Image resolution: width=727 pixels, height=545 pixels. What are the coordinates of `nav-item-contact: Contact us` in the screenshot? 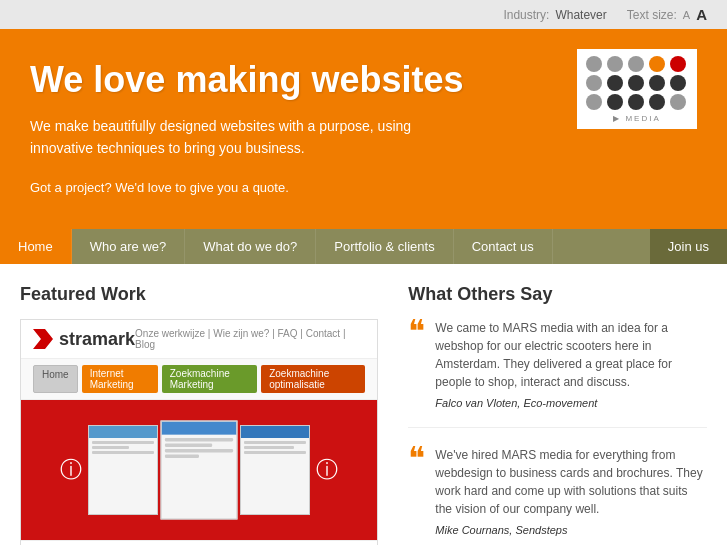 It's located at (504, 246).